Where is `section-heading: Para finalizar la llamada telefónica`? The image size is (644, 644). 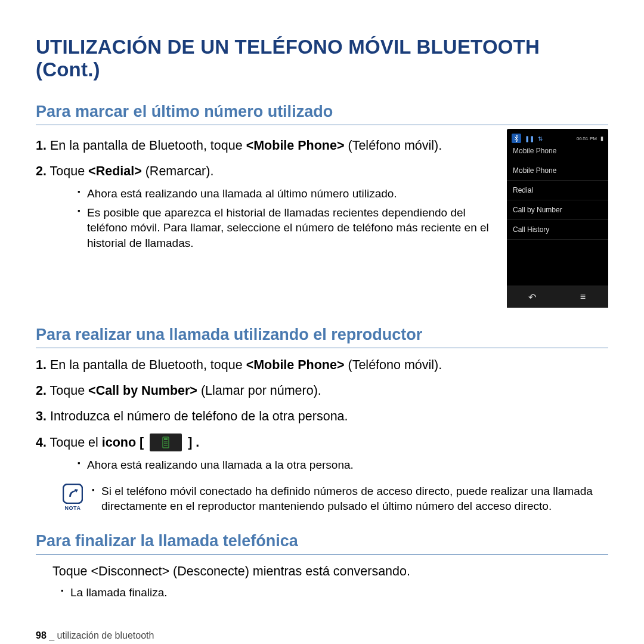 section-heading: Para finalizar la llamada telefónica is located at coordinates (322, 543).